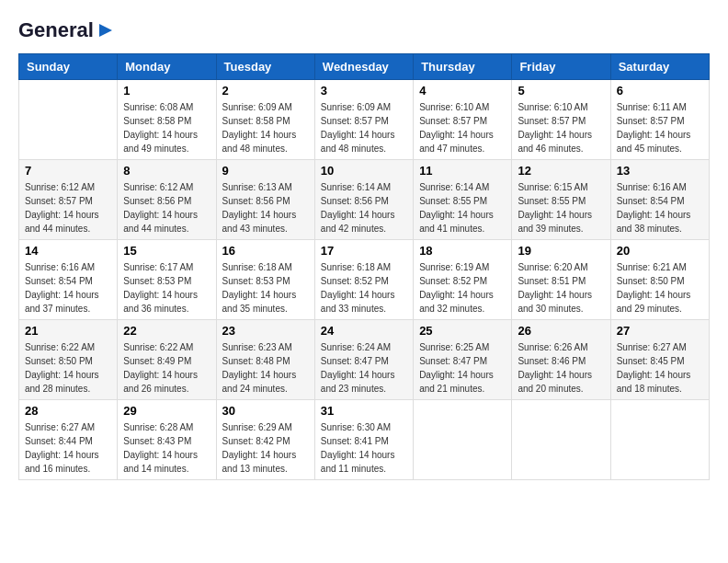 The width and height of the screenshot is (728, 563). What do you see at coordinates (166, 90) in the screenshot?
I see `day-number: 1` at bounding box center [166, 90].